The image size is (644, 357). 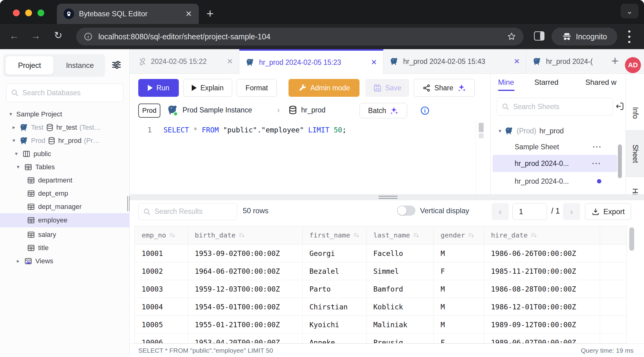 I want to click on side-panel-icon, so click(x=539, y=36).